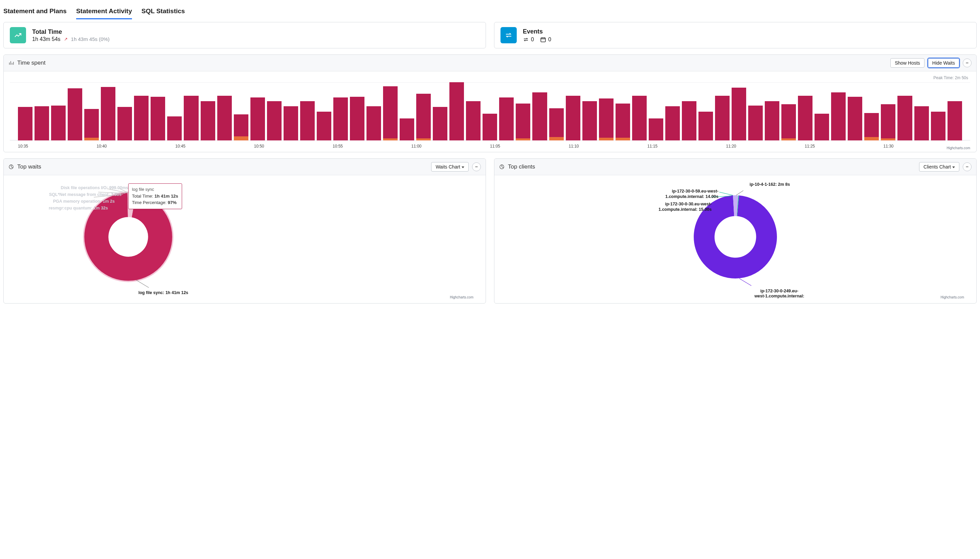 This screenshot has height=559, width=980. I want to click on x-tick: 11:00, so click(451, 146).